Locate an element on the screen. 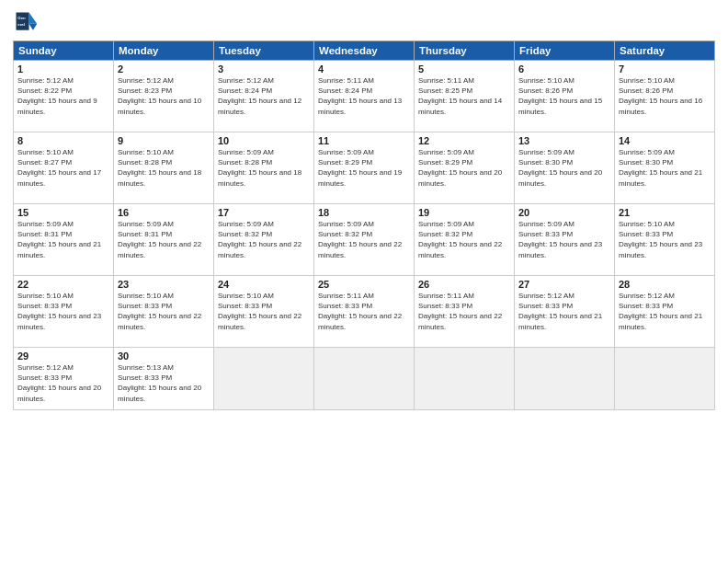  day-info: Sunrise: 5:12 AMSunset: 8:22 PMDaylight:… is located at coordinates (63, 96).